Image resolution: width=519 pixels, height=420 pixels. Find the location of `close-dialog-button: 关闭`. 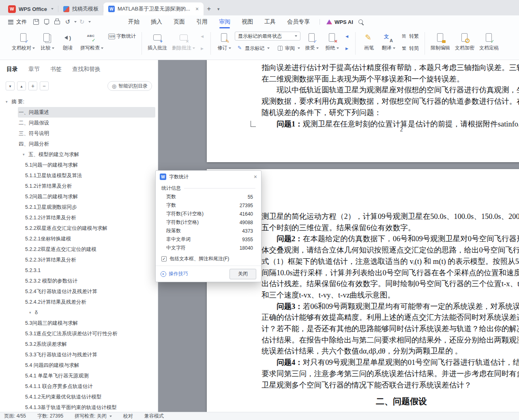

close-dialog-button: 关闭 is located at coordinates (243, 274).